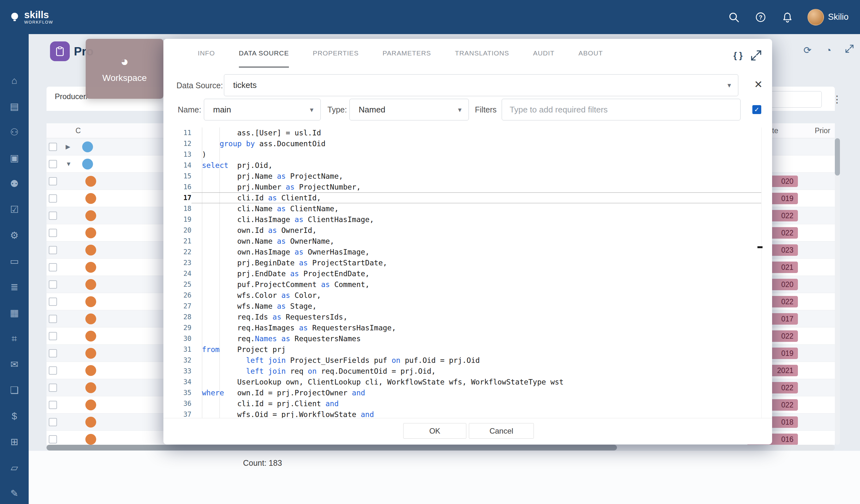 This screenshot has height=504, width=860. What do you see at coordinates (441, 448) in the screenshot?
I see `horizontal-scrollbar` at bounding box center [441, 448].